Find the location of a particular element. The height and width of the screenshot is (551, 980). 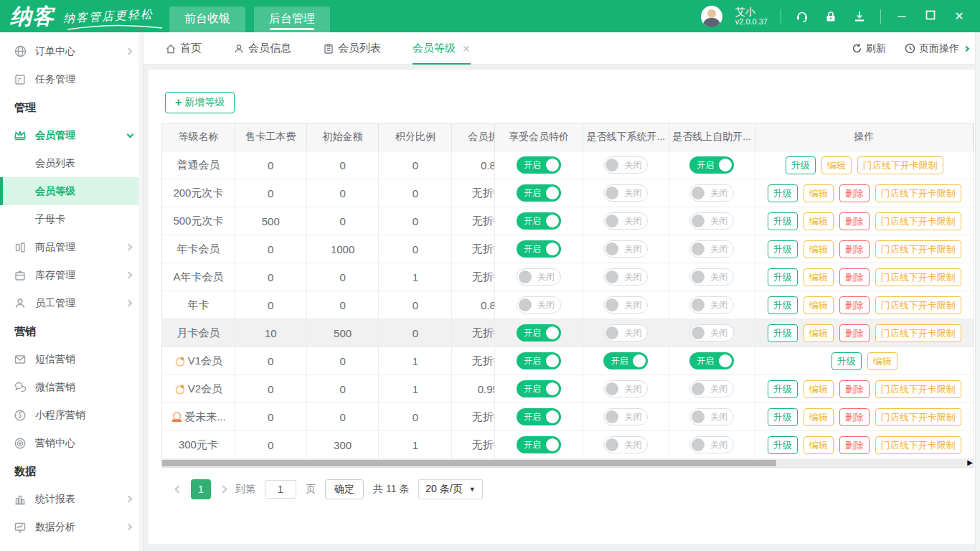

next-page-button is located at coordinates (222, 489).